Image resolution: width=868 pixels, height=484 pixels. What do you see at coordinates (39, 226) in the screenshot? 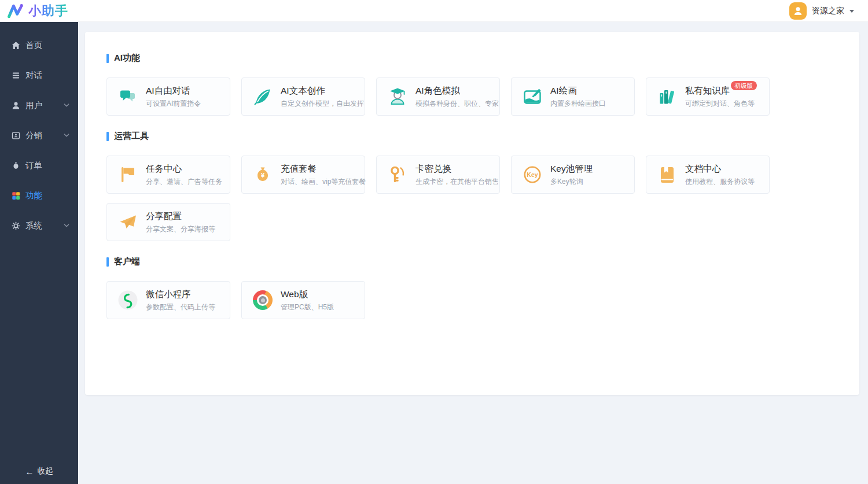
I see `sidebar-item-system: 系统` at bounding box center [39, 226].